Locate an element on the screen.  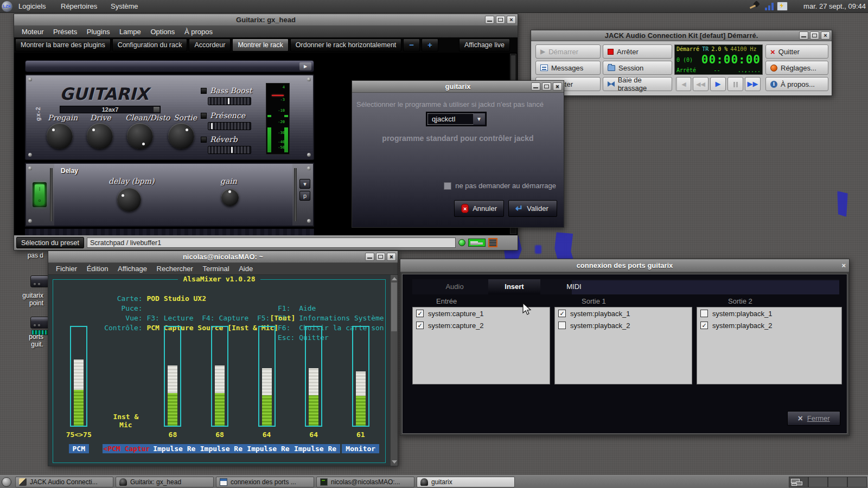
channel-impulse-2: 68 Impulse Re is located at coordinates (220, 394).